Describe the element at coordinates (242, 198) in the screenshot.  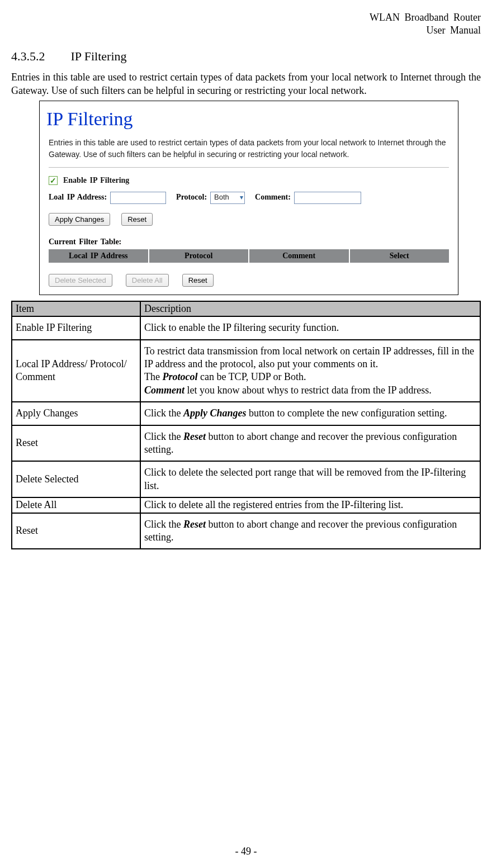
I see `chevron-down-icon: ▾` at that location.